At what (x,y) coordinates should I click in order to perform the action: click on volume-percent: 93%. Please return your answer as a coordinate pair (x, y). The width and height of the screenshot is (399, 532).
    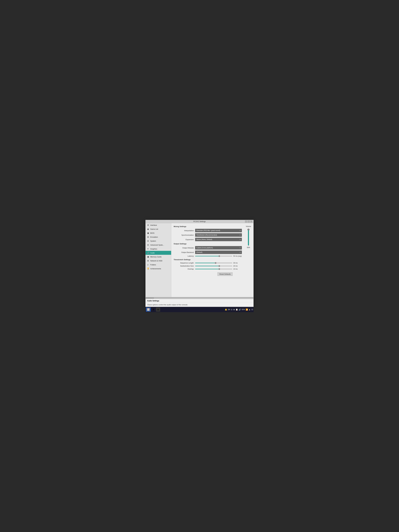
    Looking at the image, I should click on (248, 247).